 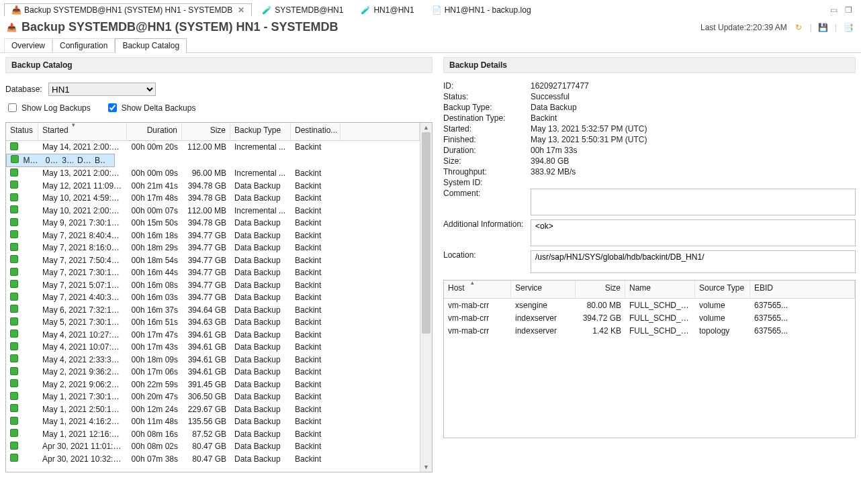 I want to click on col-name: Name, so click(x=660, y=289).